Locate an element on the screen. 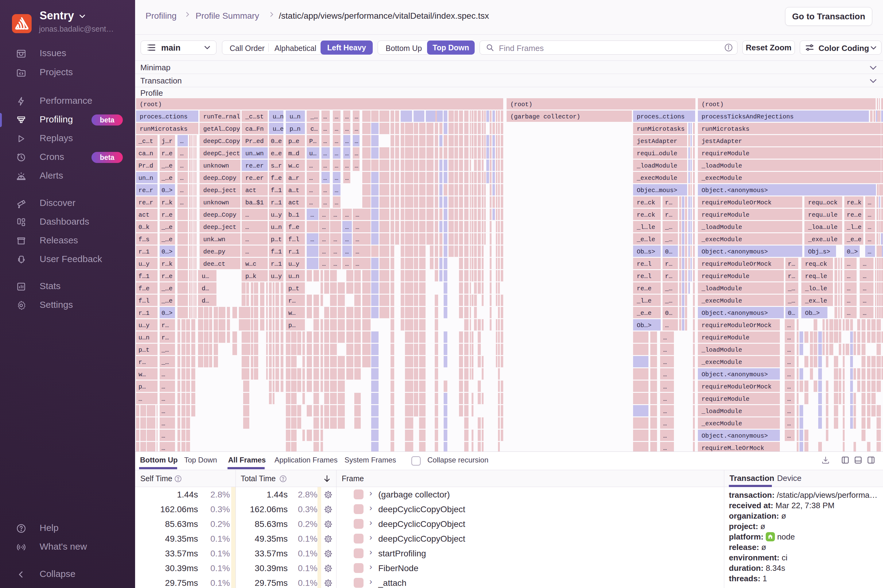  svg-text: _ex…le is located at coordinates (816, 301).